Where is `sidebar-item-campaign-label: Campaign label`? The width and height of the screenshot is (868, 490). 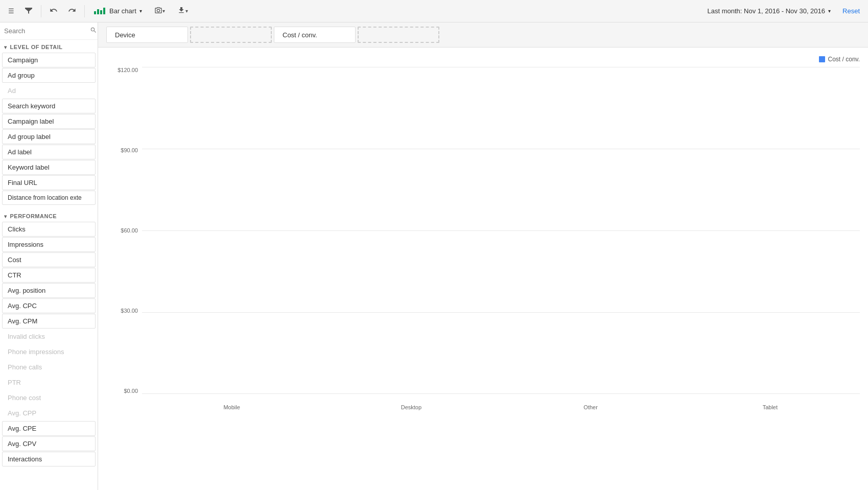
sidebar-item-campaign-label: Campaign label is located at coordinates (49, 122).